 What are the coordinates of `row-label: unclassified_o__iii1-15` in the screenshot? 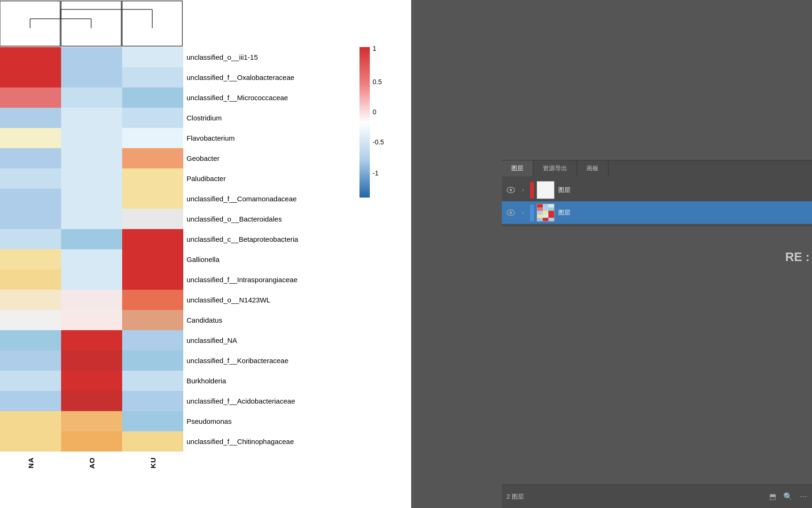 It's located at (270, 57).